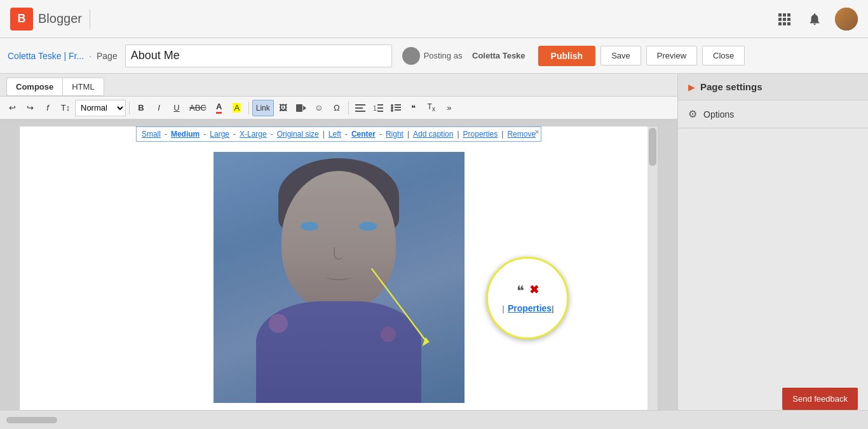 This screenshot has height=429, width=868. Describe the element at coordinates (784, 19) in the screenshot. I see `apps-icon` at that location.